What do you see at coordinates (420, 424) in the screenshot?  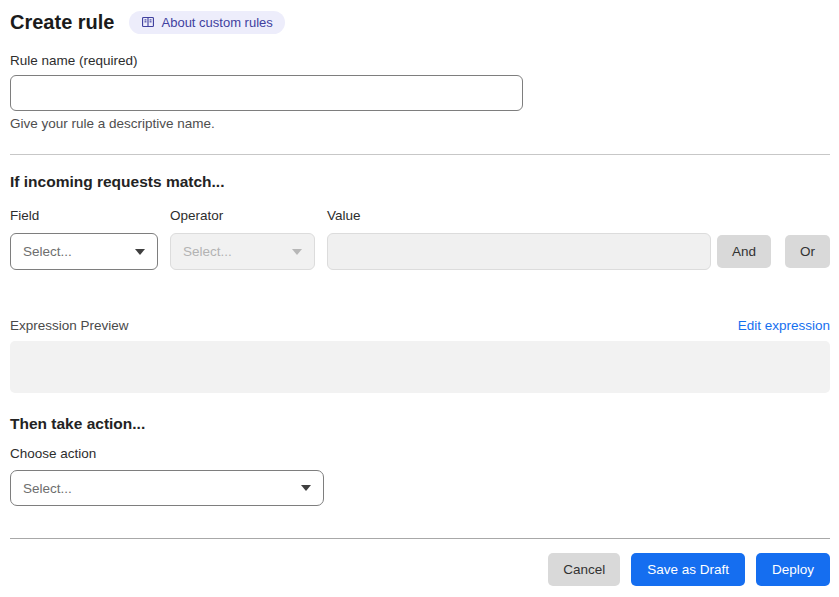 I see `action-section-heading: Then take action...` at bounding box center [420, 424].